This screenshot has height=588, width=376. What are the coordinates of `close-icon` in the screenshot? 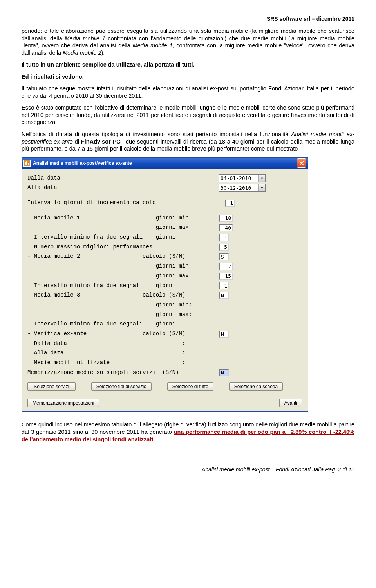 It's located at (302, 163).